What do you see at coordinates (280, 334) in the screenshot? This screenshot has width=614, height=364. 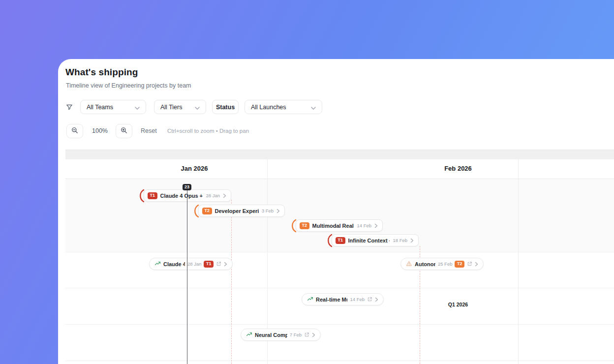 I see `launch-pill: Neural Computer... 7 Feb` at bounding box center [280, 334].